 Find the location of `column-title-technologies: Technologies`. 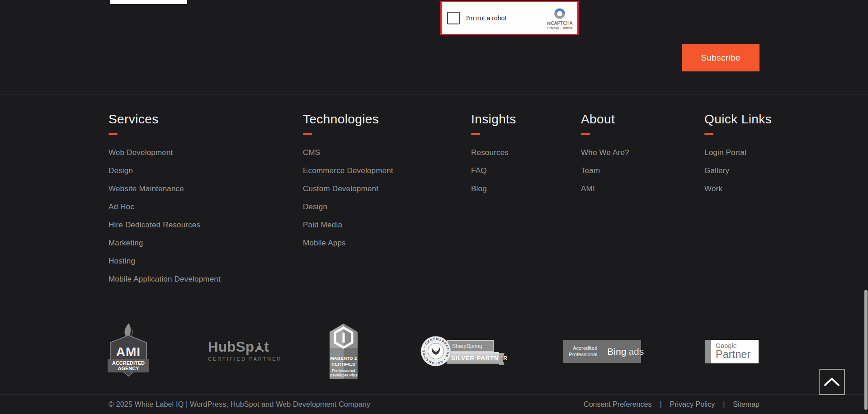

column-title-technologies: Technologies is located at coordinates (348, 119).